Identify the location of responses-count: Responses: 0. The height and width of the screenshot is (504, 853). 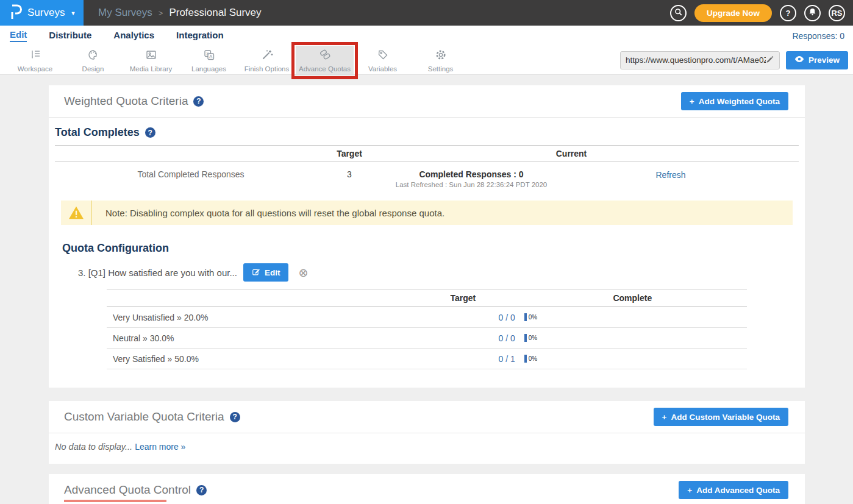
(818, 36).